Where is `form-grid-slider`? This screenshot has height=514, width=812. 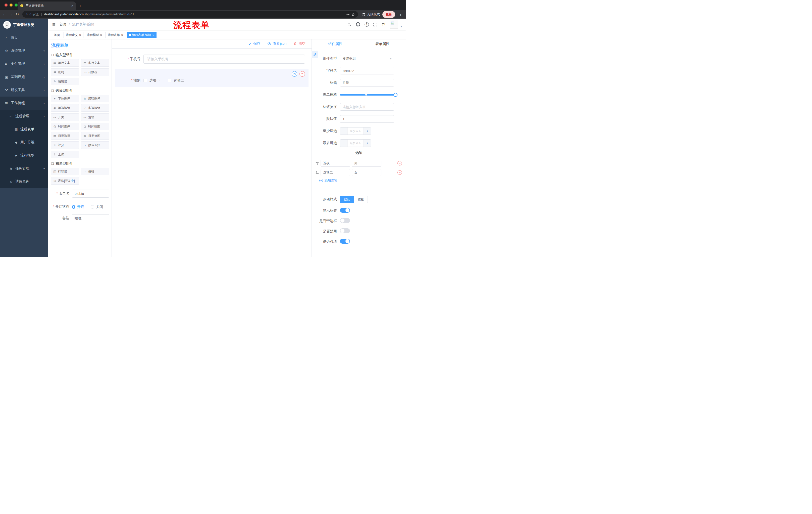
form-grid-slider is located at coordinates (368, 95).